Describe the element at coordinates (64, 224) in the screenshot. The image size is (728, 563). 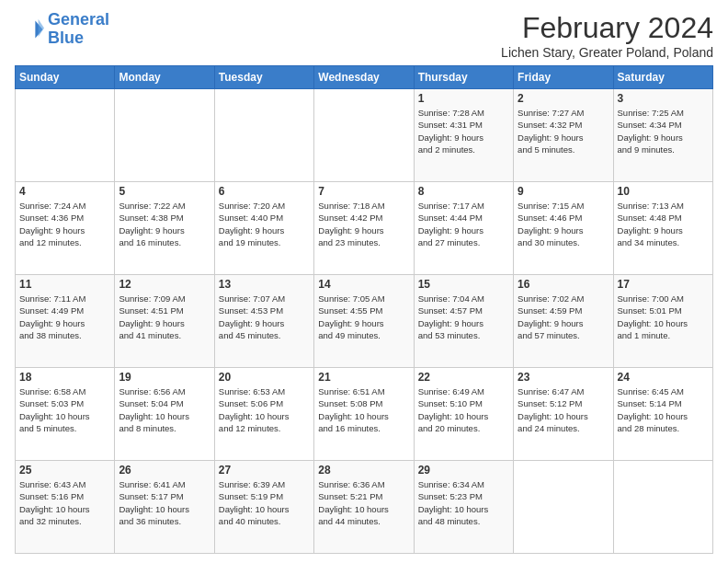
I see `day-info: Sunrise: 7:24 AM Sunset: 4:36 PM Dayligh…` at that location.